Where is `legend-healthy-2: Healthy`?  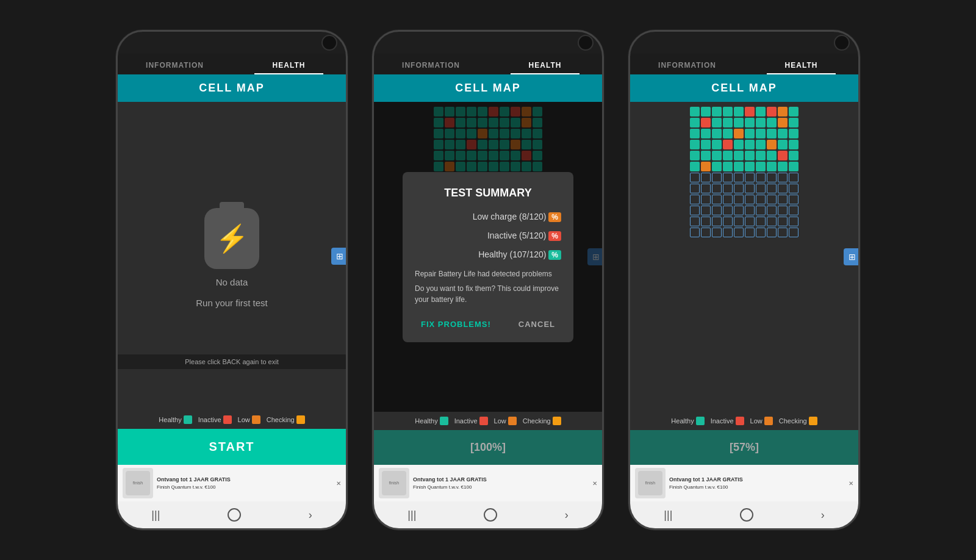 legend-healthy-2: Healthy is located at coordinates (431, 421).